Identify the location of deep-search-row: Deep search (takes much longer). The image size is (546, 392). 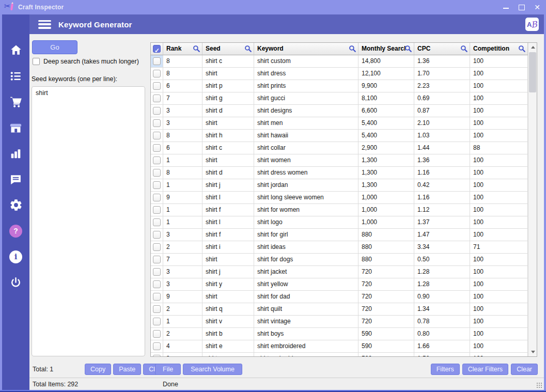
(86, 61).